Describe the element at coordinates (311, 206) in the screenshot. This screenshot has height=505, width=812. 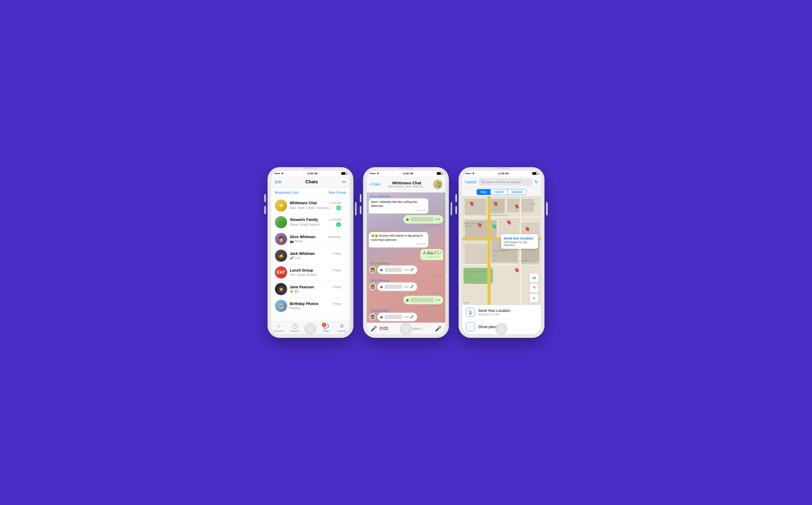
I see `chat-item-whitmans: W Whitmans Chat 11:45 AM Ned: Yeah, I th…` at that location.